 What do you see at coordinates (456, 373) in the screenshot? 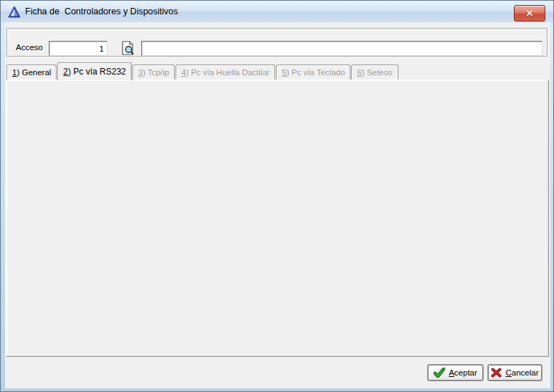
I see `accept-button: Aceptar` at bounding box center [456, 373].